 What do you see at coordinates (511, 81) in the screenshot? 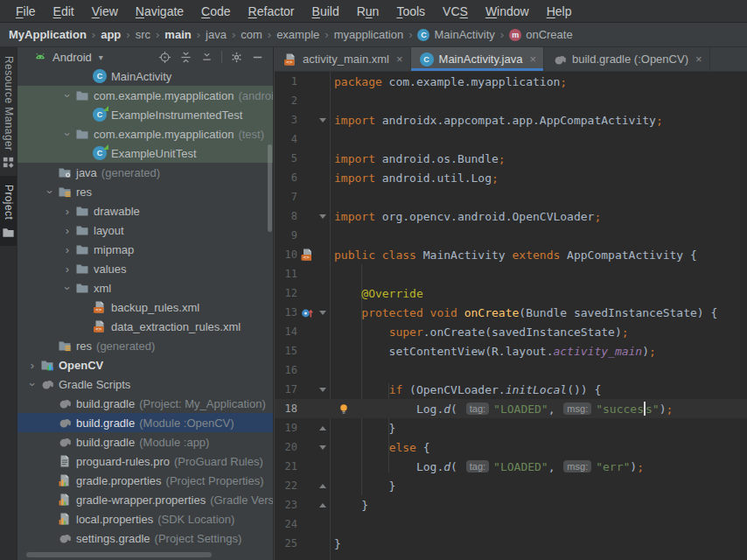
I see `code-line-1: 1package com.example.myapplication;` at bounding box center [511, 81].